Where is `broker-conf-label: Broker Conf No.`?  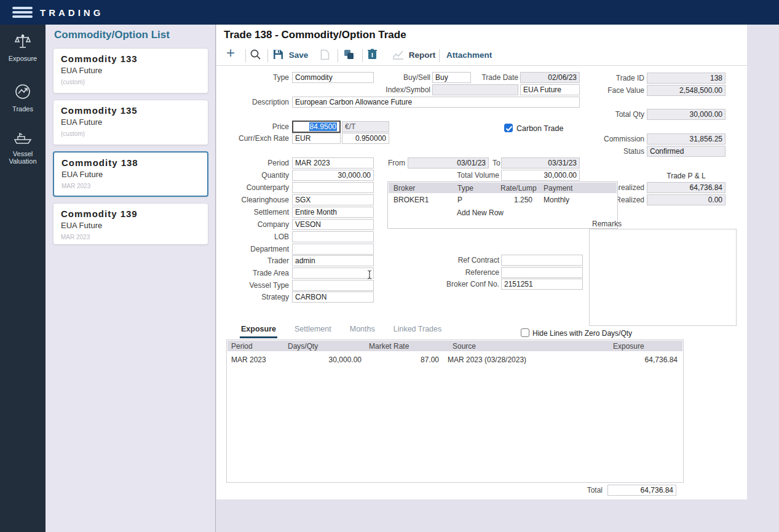 broker-conf-label: Broker Conf No. is located at coordinates (465, 284).